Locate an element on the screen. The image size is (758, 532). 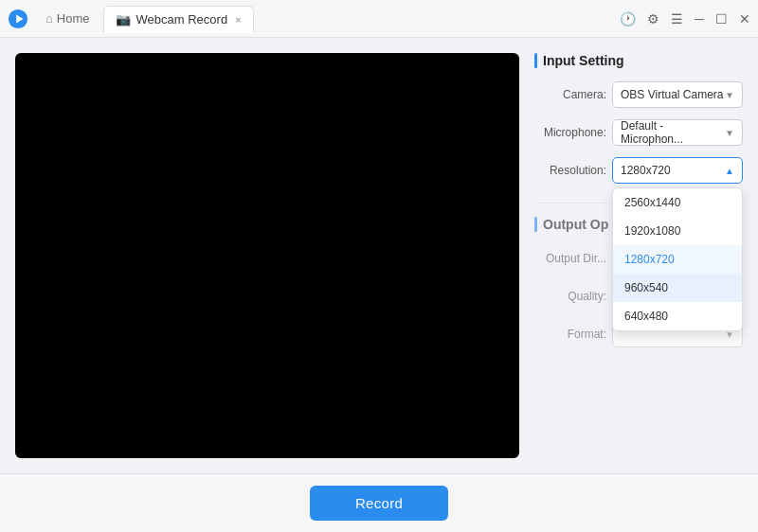
record-button: Record is located at coordinates (379, 504).